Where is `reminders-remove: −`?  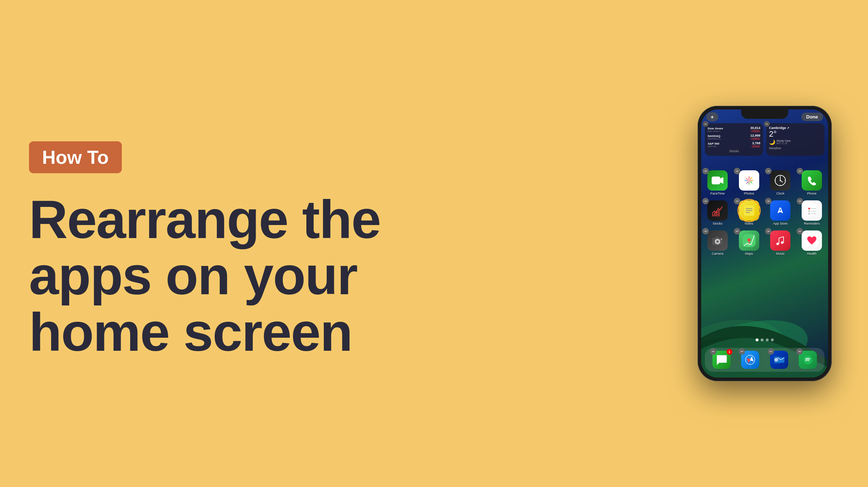
reminders-remove: − is located at coordinates (800, 201).